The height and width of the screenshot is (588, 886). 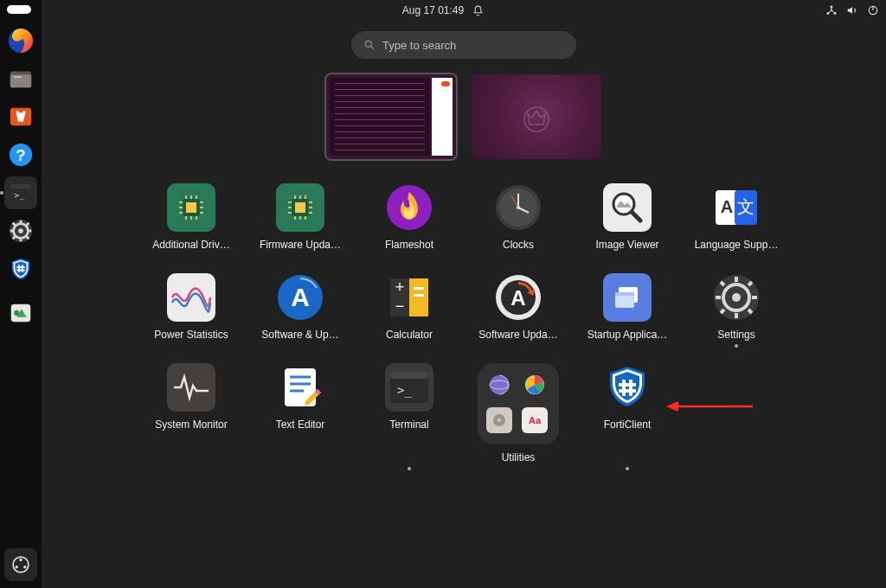 What do you see at coordinates (191, 217) in the screenshot?
I see `app-additional-drivers: Additional Driv…` at bounding box center [191, 217].